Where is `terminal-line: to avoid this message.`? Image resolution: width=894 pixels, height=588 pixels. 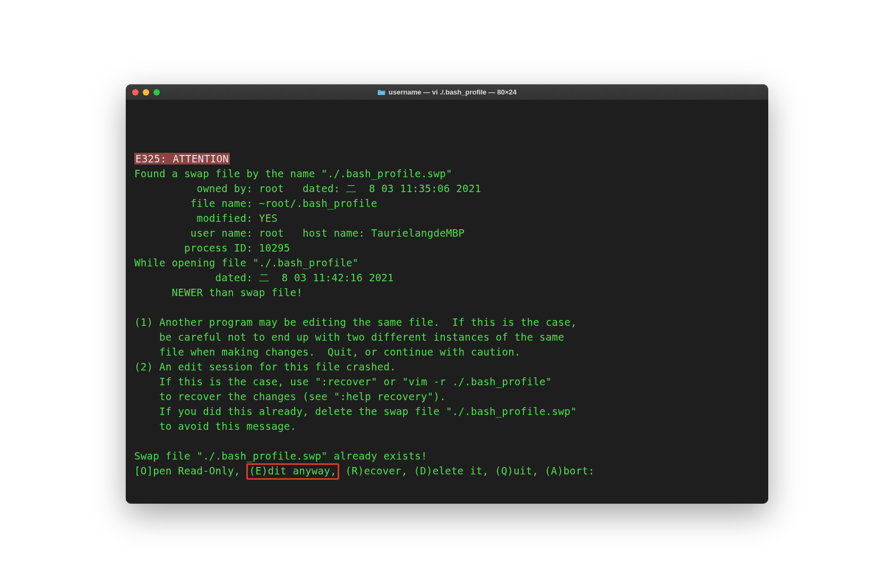 terminal-line: to avoid this message. is located at coordinates (447, 426).